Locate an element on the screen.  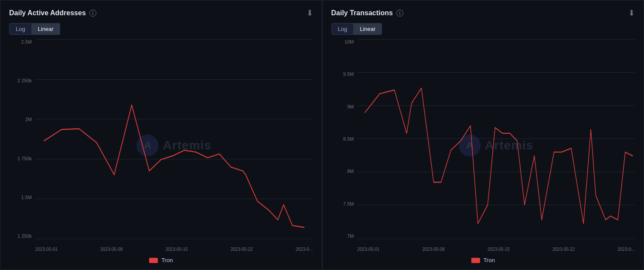
chart-header-2: Daily Transactions i ⬇ is located at coordinates (483, 13).